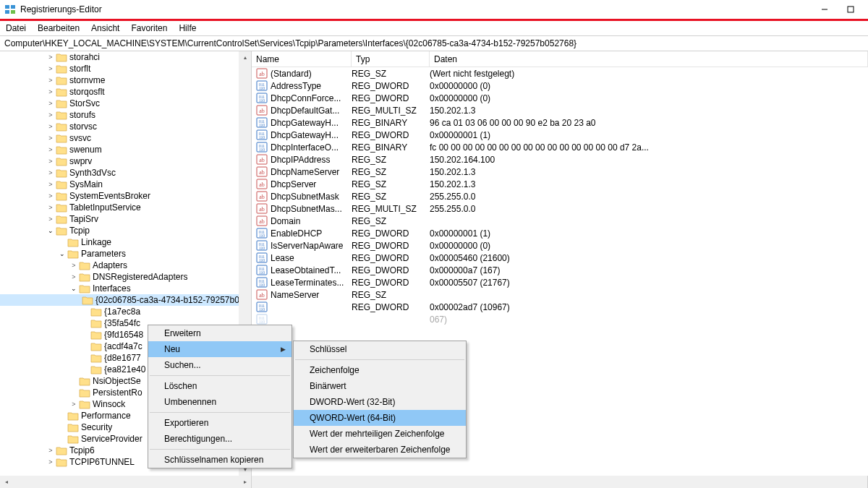 The image size is (868, 488). I want to click on scroll-left-icon: ◂, so click(6, 481).